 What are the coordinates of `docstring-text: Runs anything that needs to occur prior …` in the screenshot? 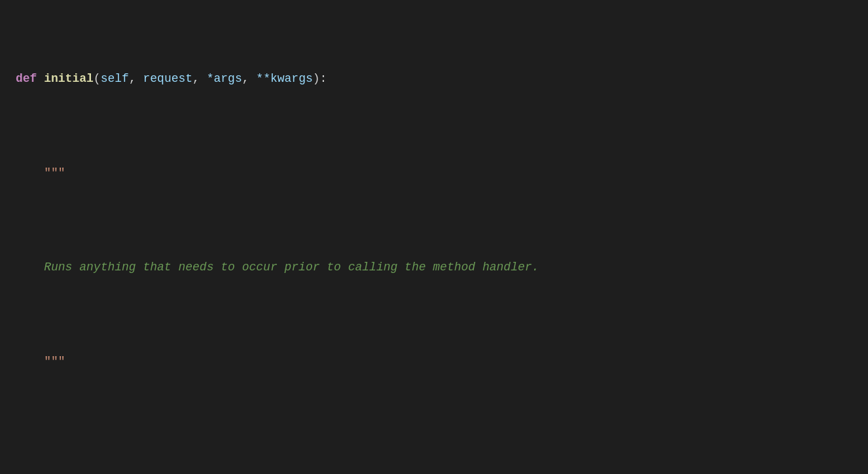 It's located at (291, 267).